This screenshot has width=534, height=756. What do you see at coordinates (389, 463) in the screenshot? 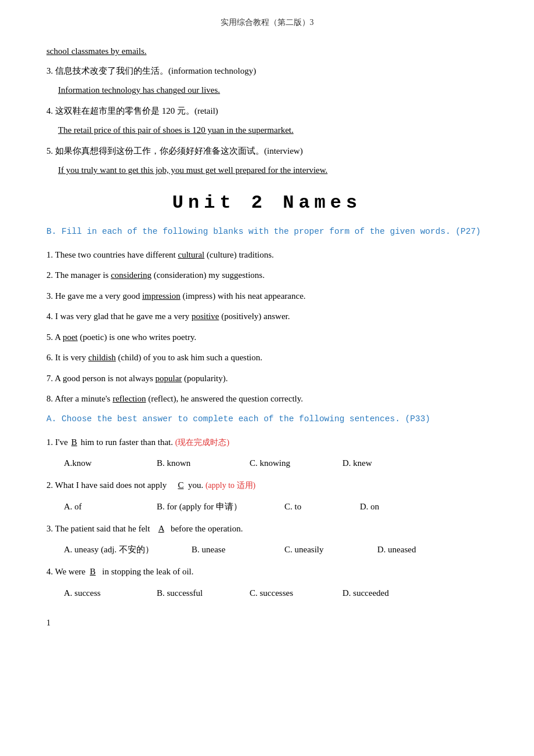
I see `option-d: D. knew` at bounding box center [389, 463].